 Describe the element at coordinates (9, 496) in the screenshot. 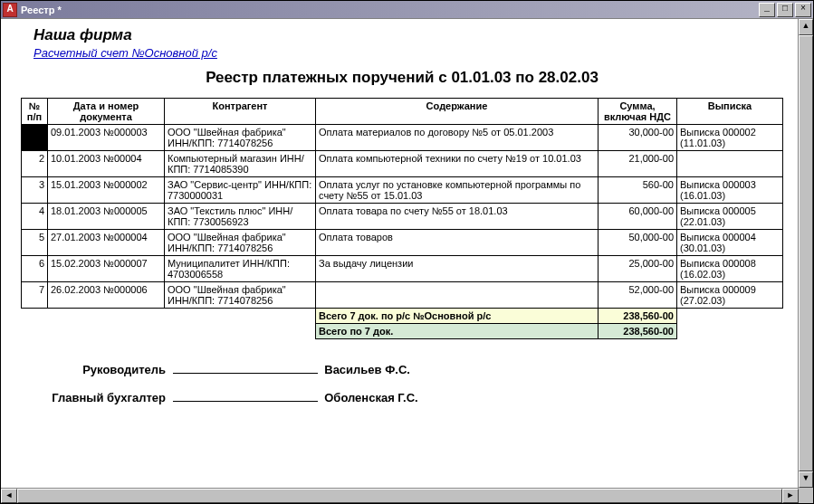

I see `scroll-left-button: ◄` at that location.